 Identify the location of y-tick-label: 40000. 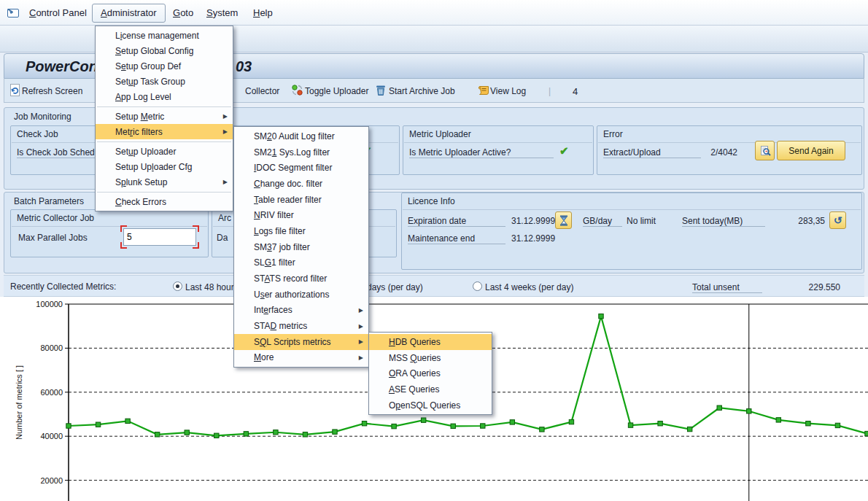
(51, 436).